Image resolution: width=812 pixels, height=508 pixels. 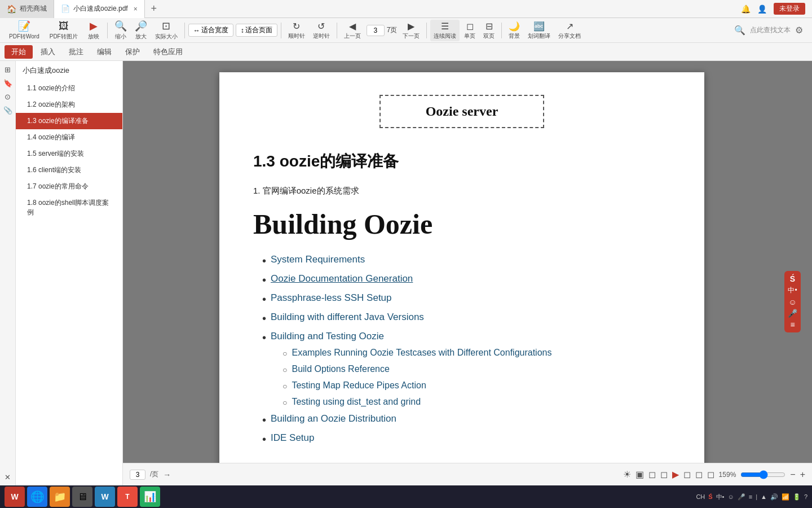 I want to click on settings-icon: ⚙, so click(x=799, y=30).